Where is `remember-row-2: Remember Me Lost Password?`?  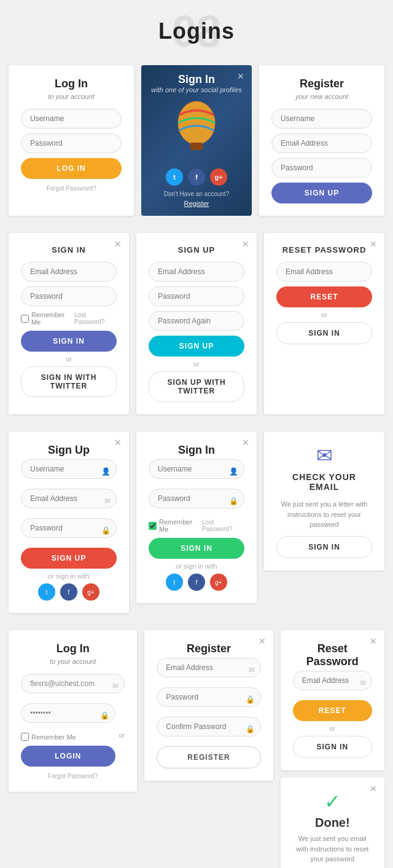
remember-row-2: Remember Me Lost Password? is located at coordinates (69, 318).